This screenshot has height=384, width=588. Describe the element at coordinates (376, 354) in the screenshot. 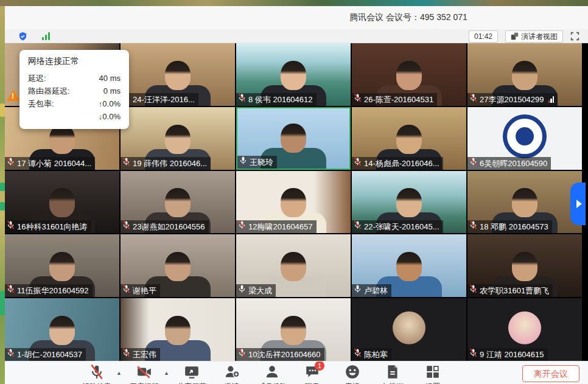

I see `participant-name: 陈柏寒` at that location.